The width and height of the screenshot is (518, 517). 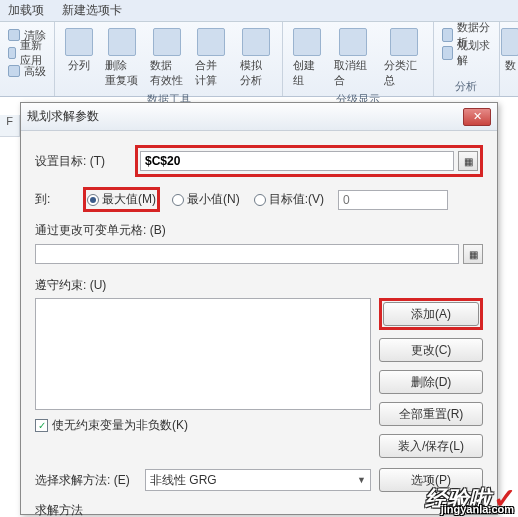 I want to click on ribbon-group-outline: 创建组 取消组合 分类汇总 分级显示, so click(x=358, y=59).